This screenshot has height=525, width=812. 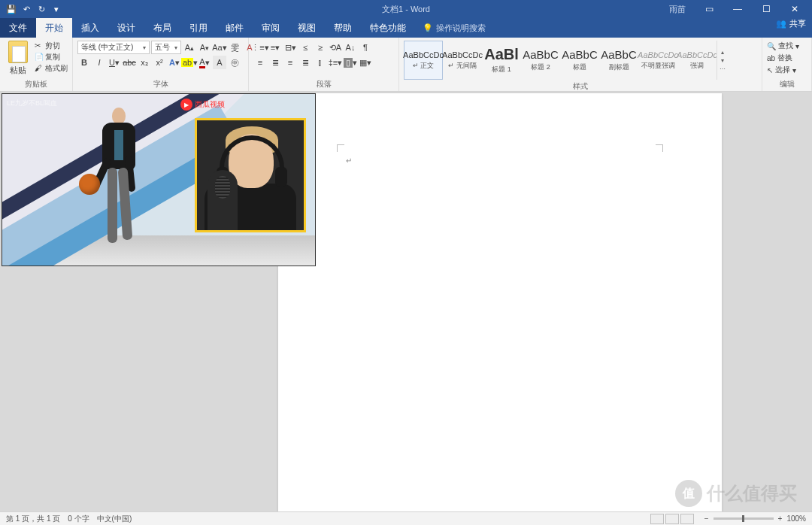 What do you see at coordinates (580, 60) in the screenshot?
I see `style-标题: AaBbC标题` at bounding box center [580, 60].